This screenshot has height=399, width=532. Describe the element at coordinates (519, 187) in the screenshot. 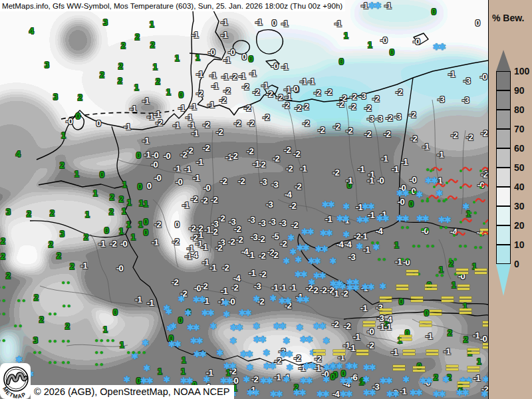

I see `legend-tick-label: 40` at that location.